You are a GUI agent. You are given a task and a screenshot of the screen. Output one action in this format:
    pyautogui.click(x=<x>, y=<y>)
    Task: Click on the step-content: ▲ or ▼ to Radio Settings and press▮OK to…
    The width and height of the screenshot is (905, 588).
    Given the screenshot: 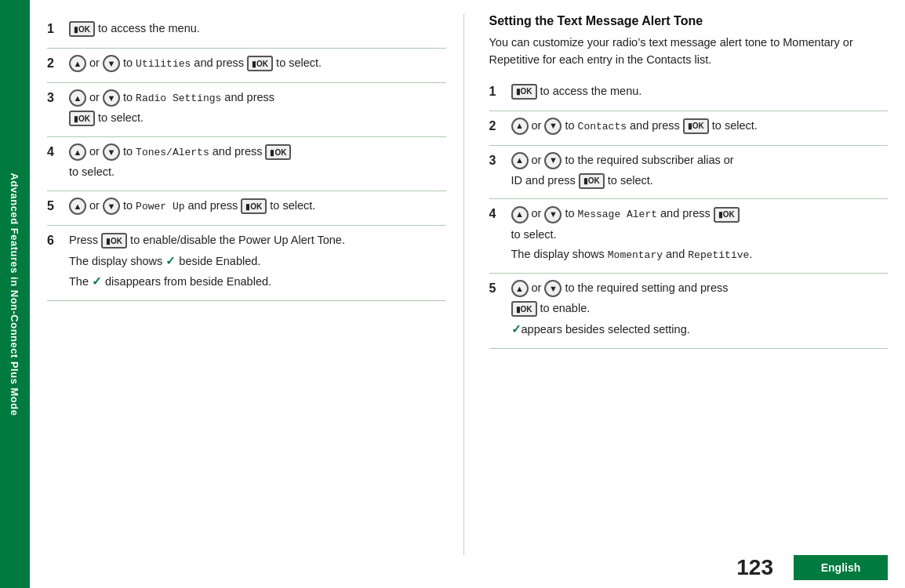 What is the action you would take?
    pyautogui.click(x=257, y=110)
    